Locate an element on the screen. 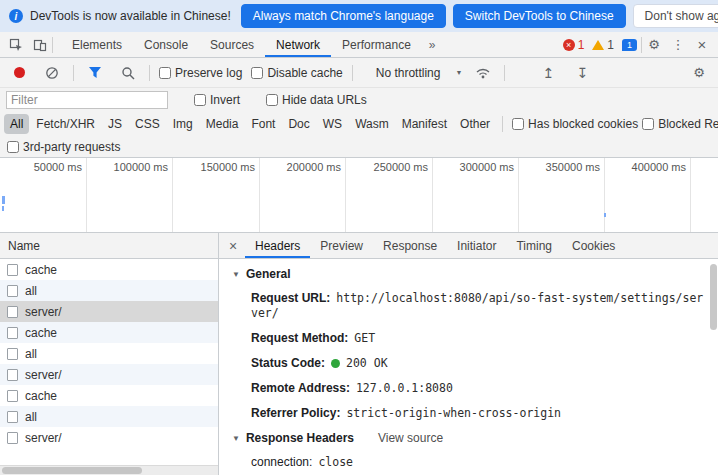 The image size is (718, 475). blocked-requests-checkbox: Blocked Requests is located at coordinates (680, 124).